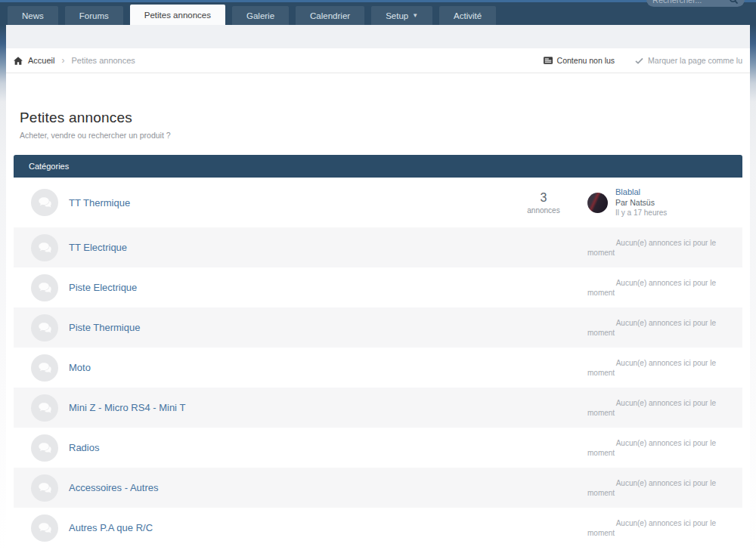 The height and width of the screenshot is (550, 756). I want to click on tab-galerie: Galerie, so click(260, 15).